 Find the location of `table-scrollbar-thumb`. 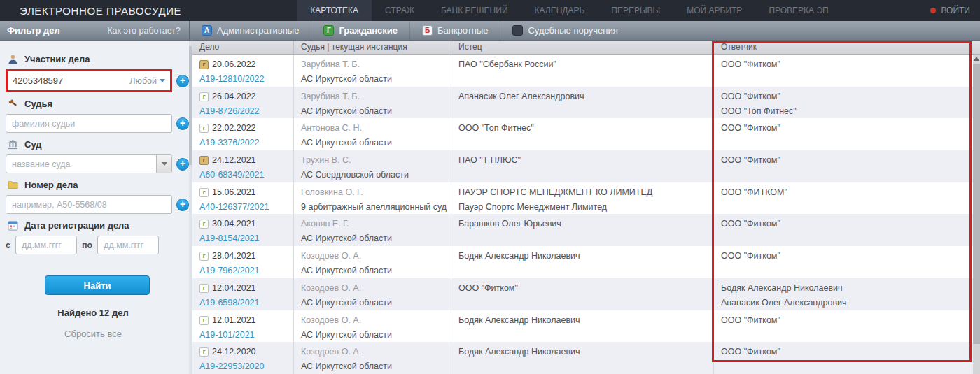

table-scrollbar-thumb is located at coordinates (976, 204).